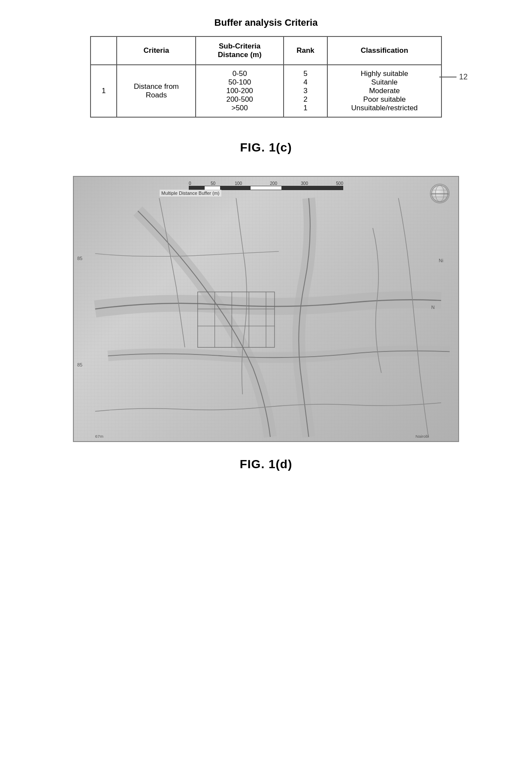 This screenshot has height=760, width=532. I want to click on col-header-classification: Classification, so click(384, 51).